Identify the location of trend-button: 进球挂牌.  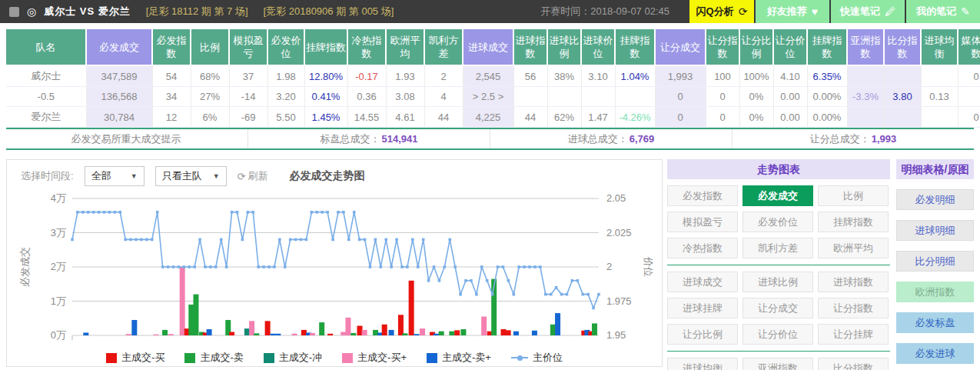
(703, 308).